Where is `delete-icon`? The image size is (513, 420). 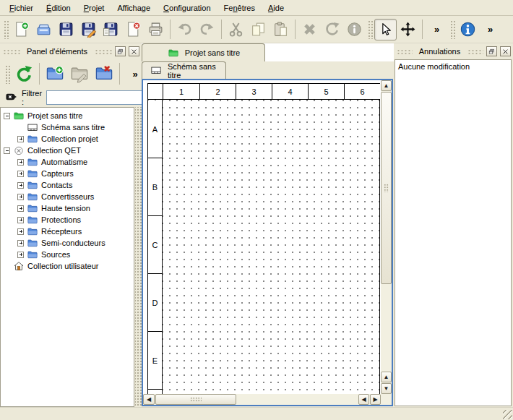 delete-icon is located at coordinates (309, 29).